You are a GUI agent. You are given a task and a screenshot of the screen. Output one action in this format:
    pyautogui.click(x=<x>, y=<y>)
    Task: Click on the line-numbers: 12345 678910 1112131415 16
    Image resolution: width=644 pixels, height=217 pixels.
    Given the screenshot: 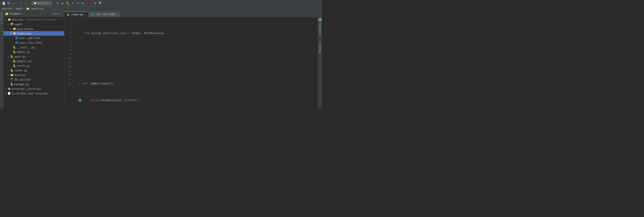 What is the action you would take?
    pyautogui.click(x=68, y=63)
    